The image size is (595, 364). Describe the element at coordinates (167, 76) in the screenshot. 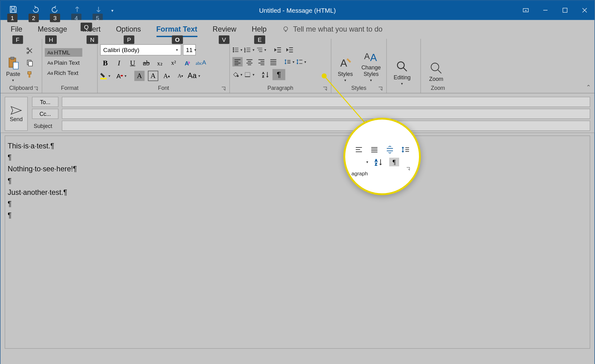

I see `grow-font-button: A▴` at that location.